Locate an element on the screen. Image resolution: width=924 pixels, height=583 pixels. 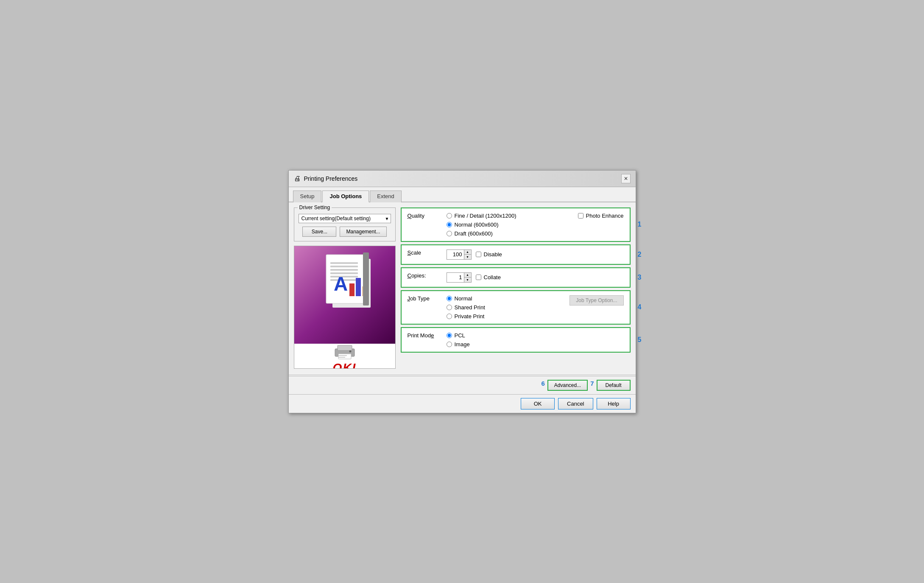
print-mode-pcl-radio is located at coordinates (449, 335).